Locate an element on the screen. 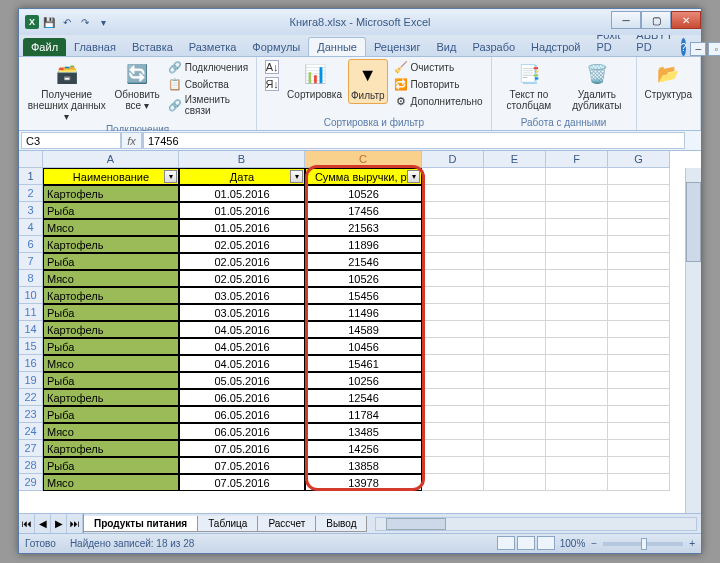 The width and height of the screenshot is (720, 563). filter-button: ▼ Фильтр is located at coordinates (368, 82).